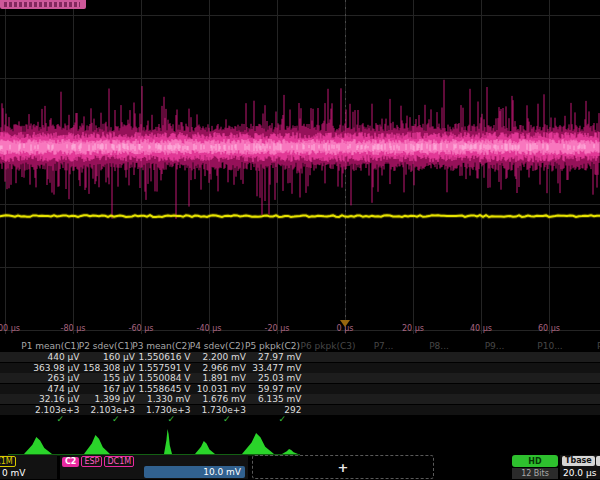 This screenshot has height=480, width=600. What do you see at coordinates (70, 462) in the screenshot?
I see `c2-label-chip: C2` at bounding box center [70, 462].